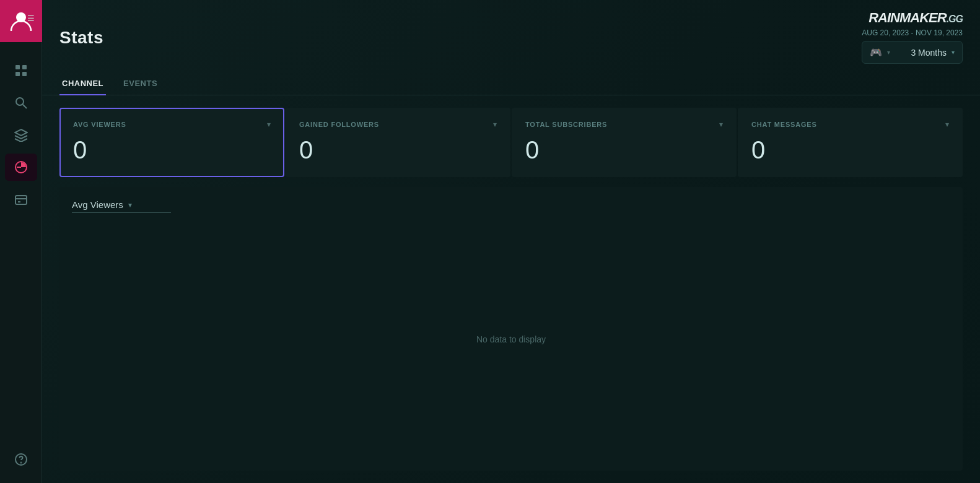  Describe the element at coordinates (140, 84) in the screenshot. I see `tab-events: EVENTS` at that location.